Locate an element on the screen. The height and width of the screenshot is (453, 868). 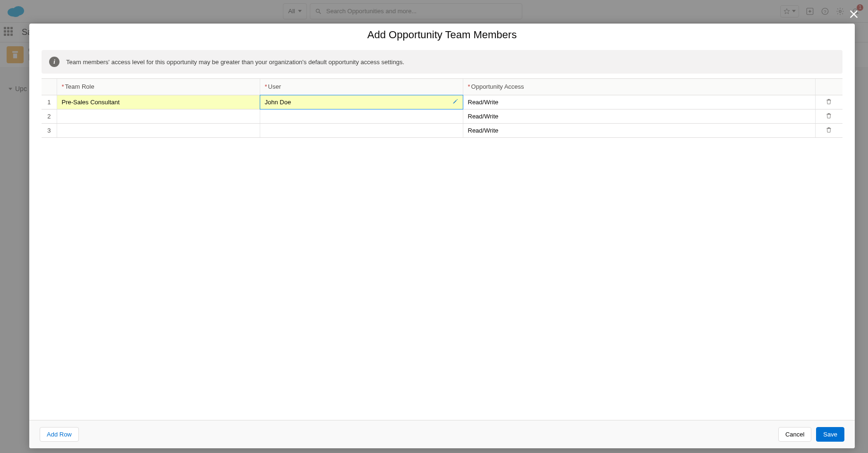
close-icon is located at coordinates (854, 14).